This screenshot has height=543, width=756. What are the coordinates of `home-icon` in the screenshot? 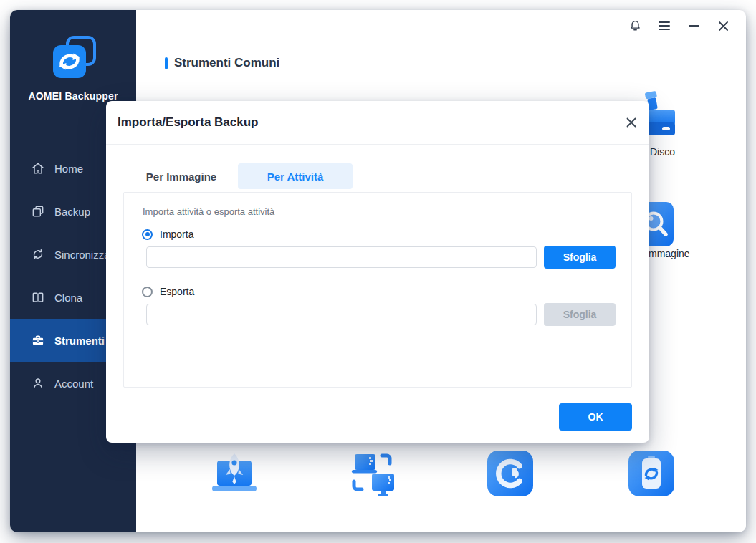 It's located at (38, 168).